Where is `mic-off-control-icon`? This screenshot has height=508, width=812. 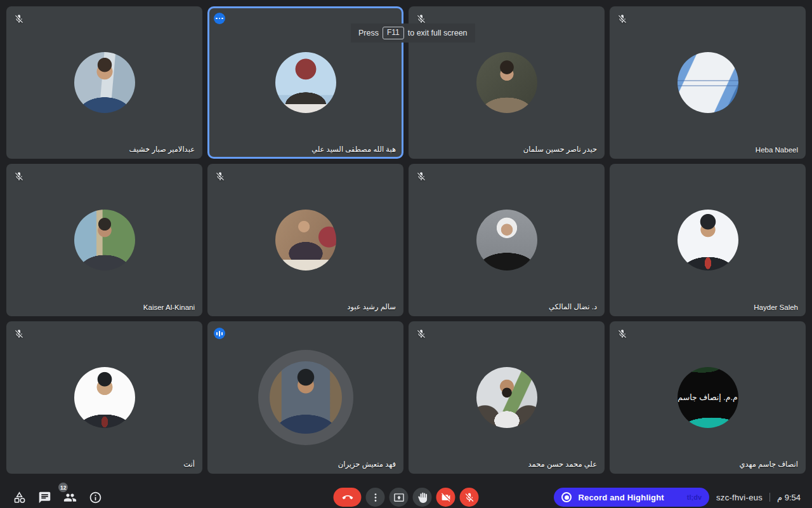
mic-off-control-icon is located at coordinates (469, 498).